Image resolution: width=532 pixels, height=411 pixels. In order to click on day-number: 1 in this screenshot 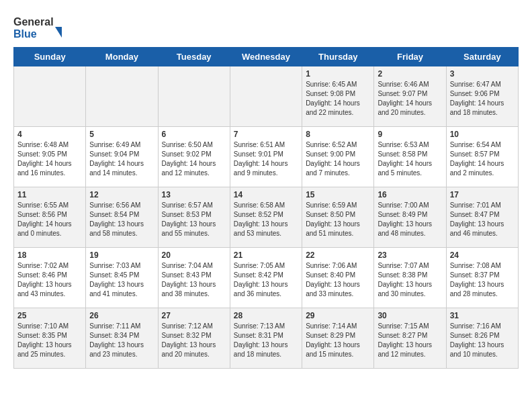, I will do `click(338, 74)`.